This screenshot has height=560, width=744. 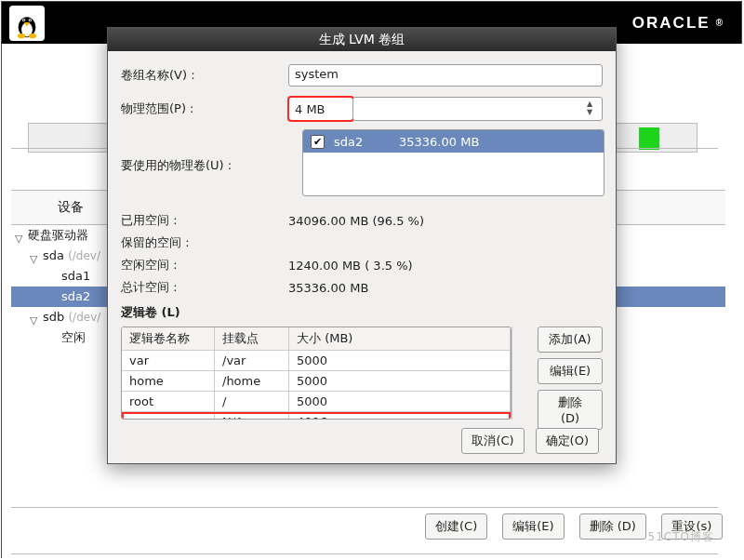 What do you see at coordinates (533, 527) in the screenshot?
I see `edit-button: 编辑(E)` at bounding box center [533, 527].